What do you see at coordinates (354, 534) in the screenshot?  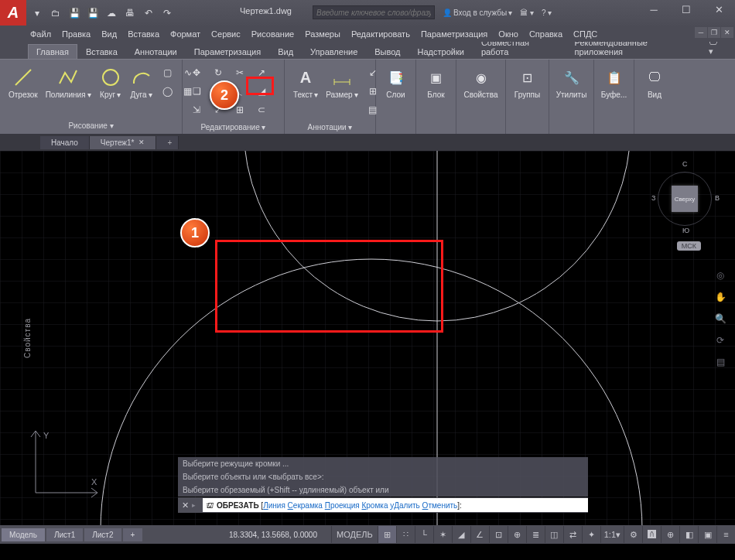 I see `status-mode: МОДЕЛЬ` at bounding box center [354, 534].